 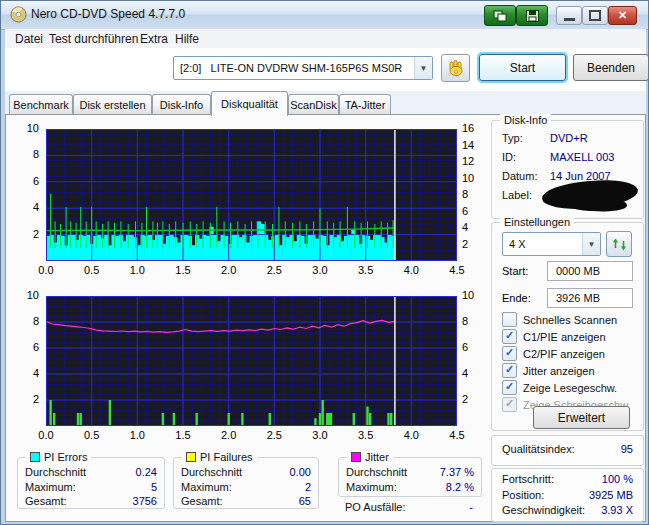 What do you see at coordinates (568, 320) in the screenshot?
I see `checkbox-row-0: ✓Schnelles Scannen` at bounding box center [568, 320].